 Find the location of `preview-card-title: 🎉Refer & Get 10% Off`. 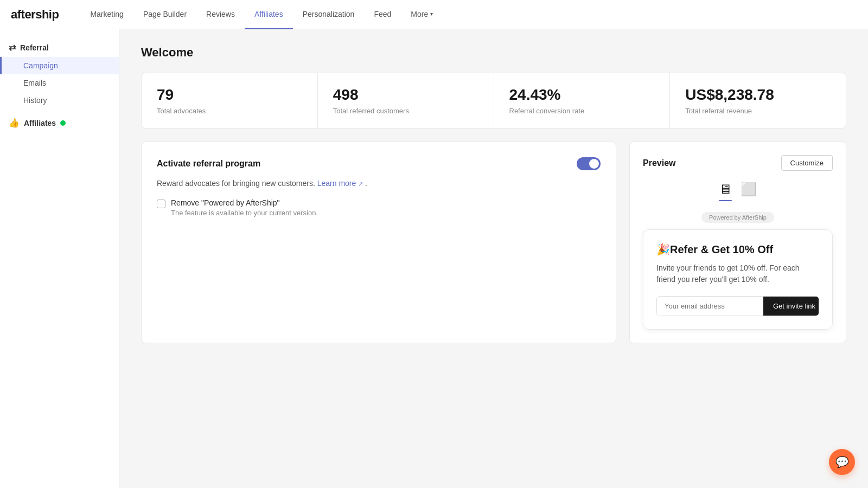

preview-card-title: 🎉Refer & Get 10% Off is located at coordinates (738, 249).